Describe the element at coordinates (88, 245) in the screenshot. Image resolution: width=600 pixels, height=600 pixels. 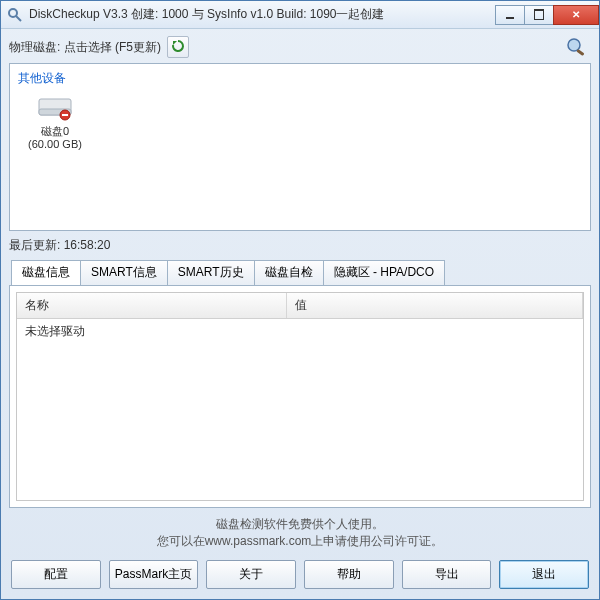
I see `last-update-time: 16:58:20` at that location.